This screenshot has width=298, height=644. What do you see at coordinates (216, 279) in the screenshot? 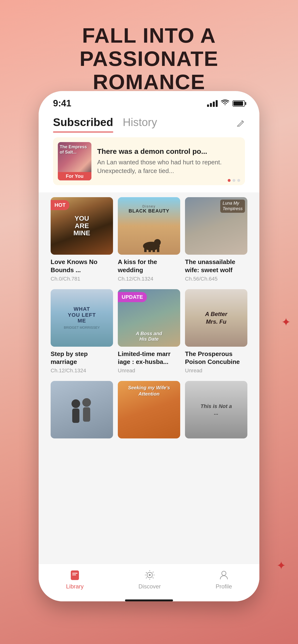
I see `book-progress: Ch.56/Ch.645` at bounding box center [216, 279].